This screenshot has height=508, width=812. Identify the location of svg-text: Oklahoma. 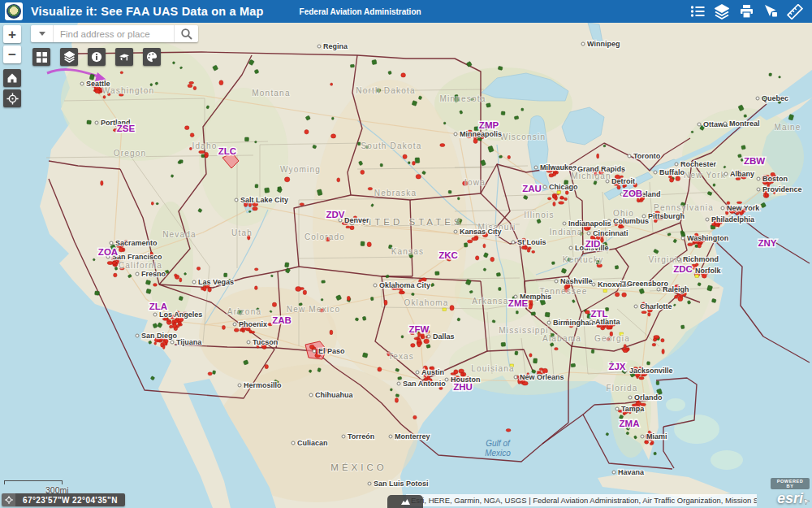
(425, 302).